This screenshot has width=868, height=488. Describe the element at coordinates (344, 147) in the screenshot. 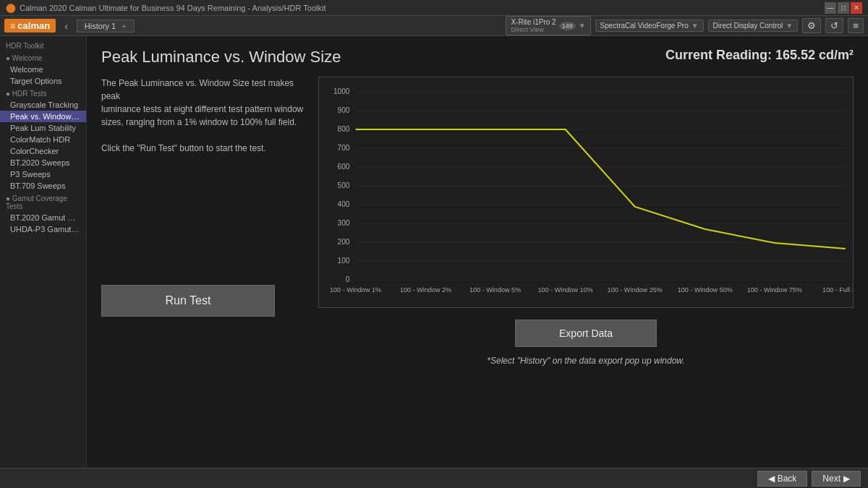

I see `svg-text: 700` at that location.